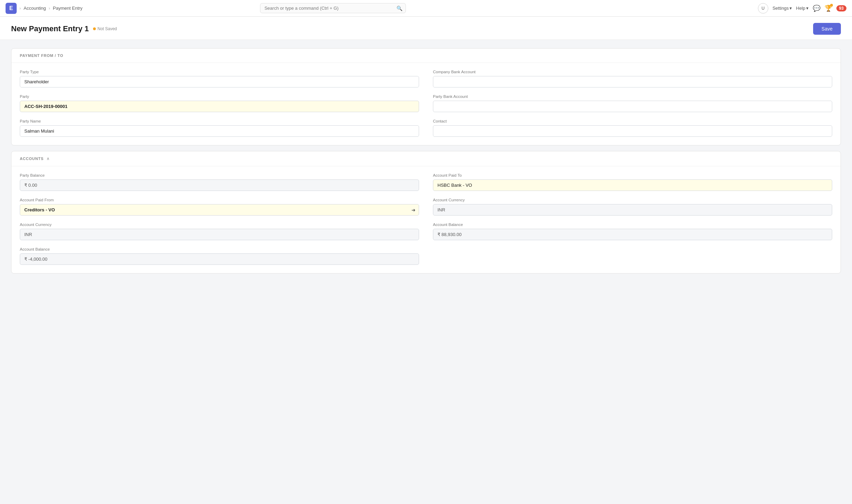 The height and width of the screenshot is (504, 852). What do you see at coordinates (633, 175) in the screenshot?
I see `account-paid-to-label: Account Paid To` at bounding box center [633, 175].